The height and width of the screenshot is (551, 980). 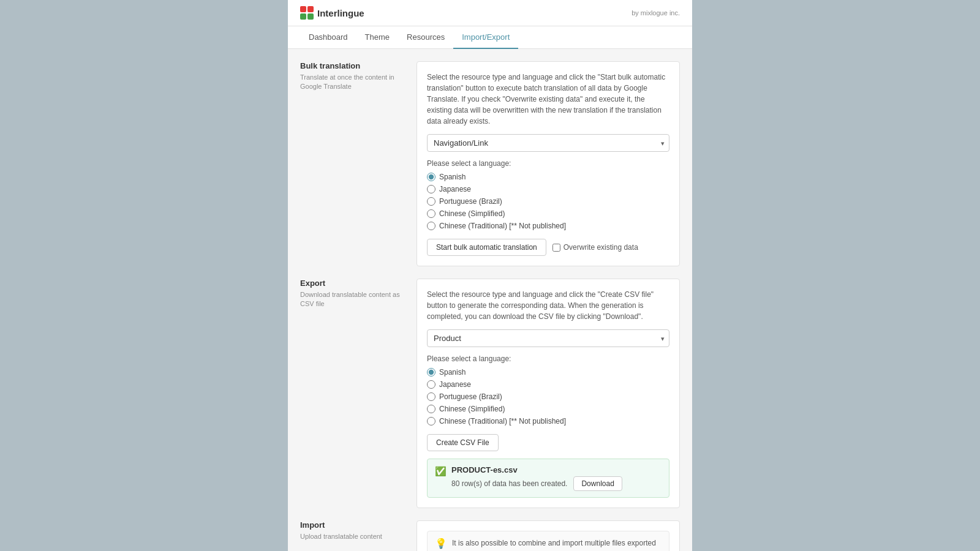 What do you see at coordinates (490, 536) in the screenshot?
I see `import-section: Import Upload translatable content 💡 It …` at bounding box center [490, 536].